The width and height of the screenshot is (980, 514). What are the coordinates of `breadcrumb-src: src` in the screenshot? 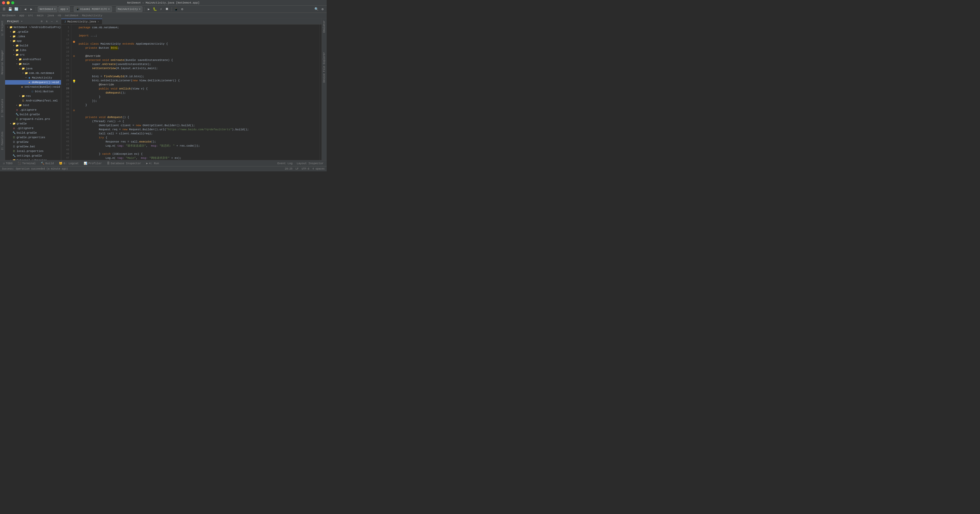 It's located at (30, 16).